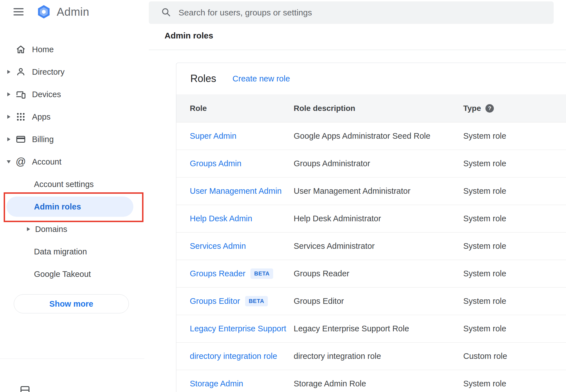  What do you see at coordinates (43, 49) in the screenshot?
I see `sidebar-item-label: Home` at bounding box center [43, 49].